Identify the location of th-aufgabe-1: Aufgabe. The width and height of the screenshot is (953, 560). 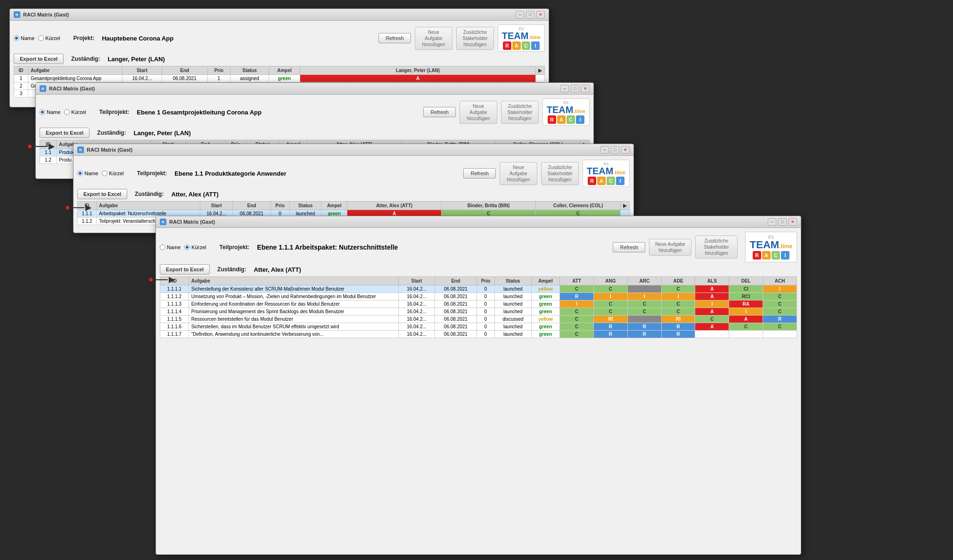
(75, 71).